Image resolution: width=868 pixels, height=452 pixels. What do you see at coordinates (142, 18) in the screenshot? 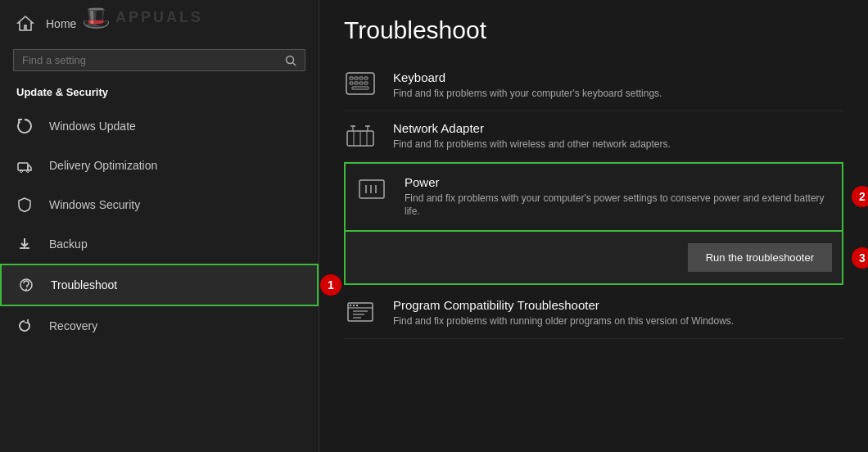
I see `watermark: 🎩 APPUALS` at bounding box center [142, 18].